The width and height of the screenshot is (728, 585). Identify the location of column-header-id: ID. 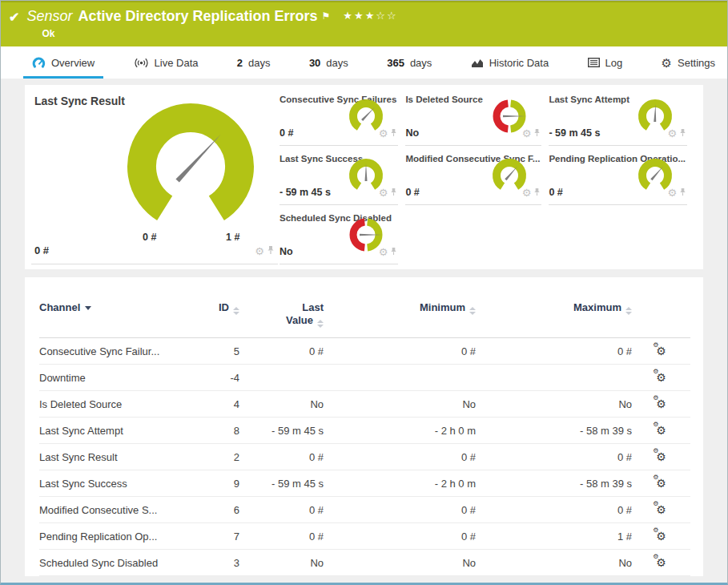
(218, 318).